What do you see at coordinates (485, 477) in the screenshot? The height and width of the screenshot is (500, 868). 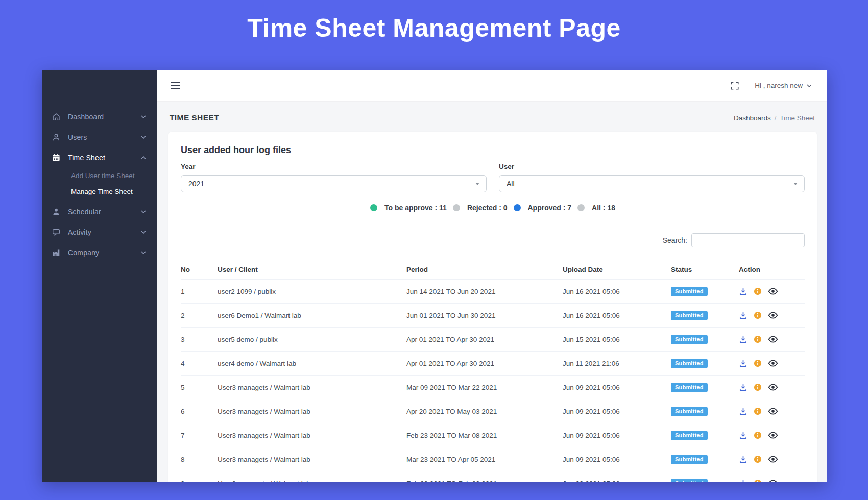 I see `cell-period: Feb 09 2021 TO Feb 22 2021` at bounding box center [485, 477].